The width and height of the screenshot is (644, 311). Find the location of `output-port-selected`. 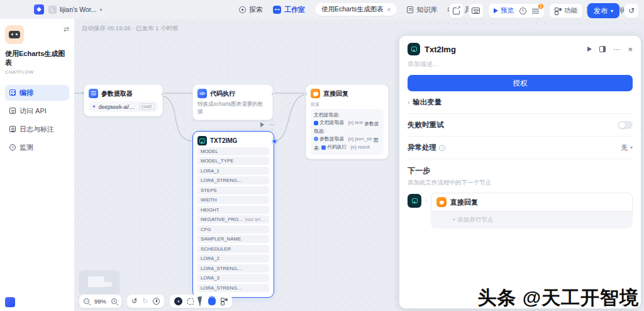

output-port-selected is located at coordinates (274, 141).